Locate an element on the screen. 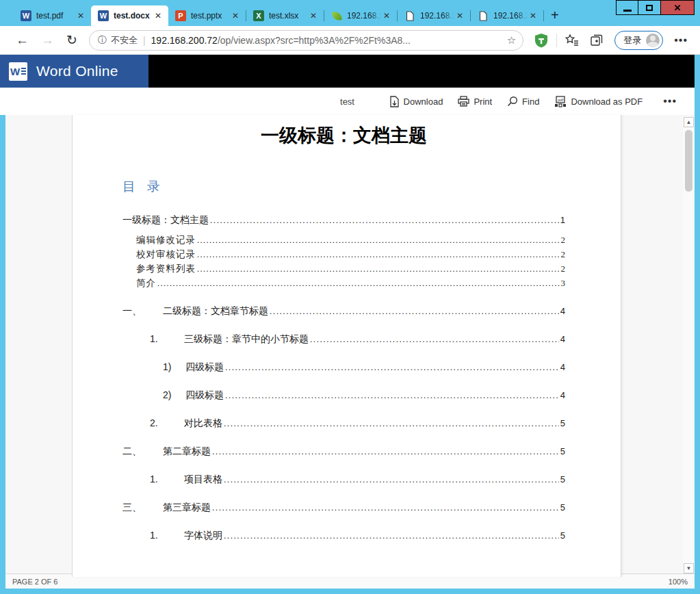 Image resolution: width=700 pixels, height=594 pixels. toc-entry: 校对审核记录 .................................… is located at coordinates (350, 255).